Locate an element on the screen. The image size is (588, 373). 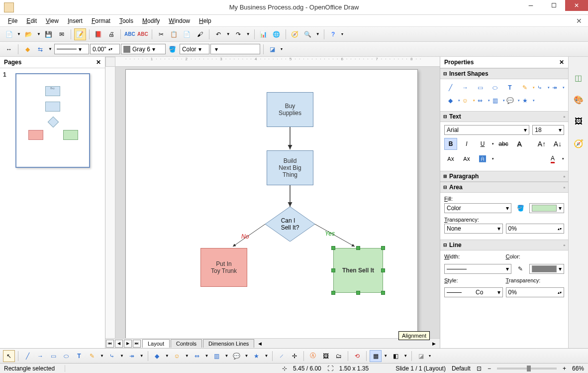
decrease-font-button: A↓ is located at coordinates (558, 144).